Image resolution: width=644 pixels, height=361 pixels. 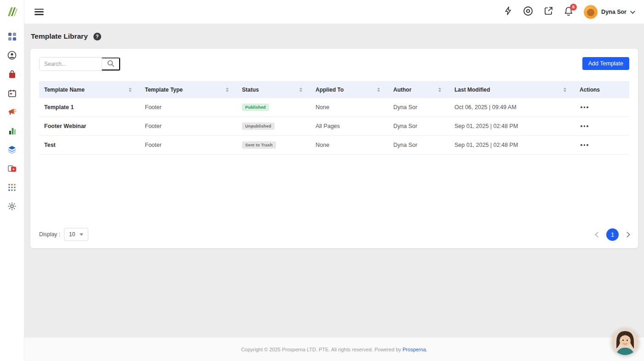 What do you see at coordinates (12, 132) in the screenshot?
I see `sidebar-item-analytics` at bounding box center [12, 132].